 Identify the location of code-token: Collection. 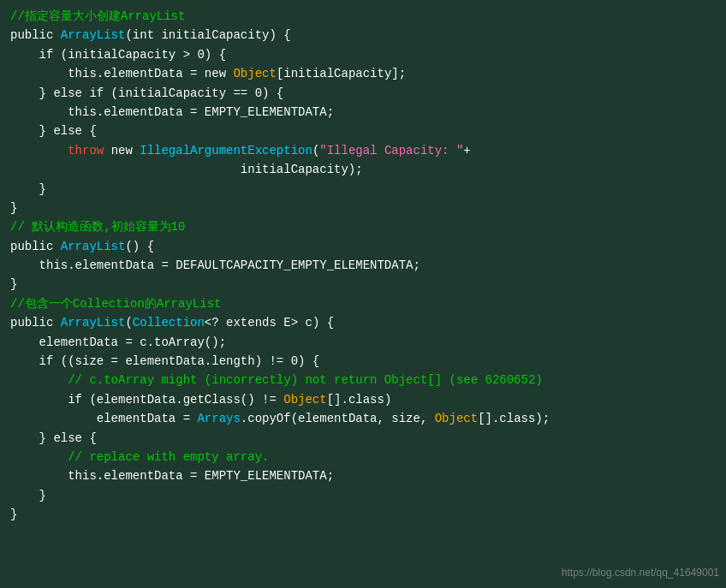
(169, 323).